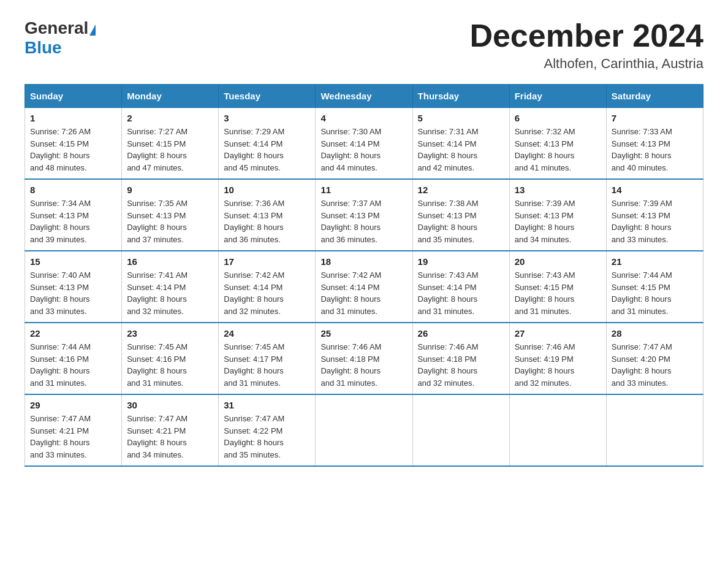 The image size is (728, 563). What do you see at coordinates (586, 36) in the screenshot?
I see `month-title: December 2024` at bounding box center [586, 36].